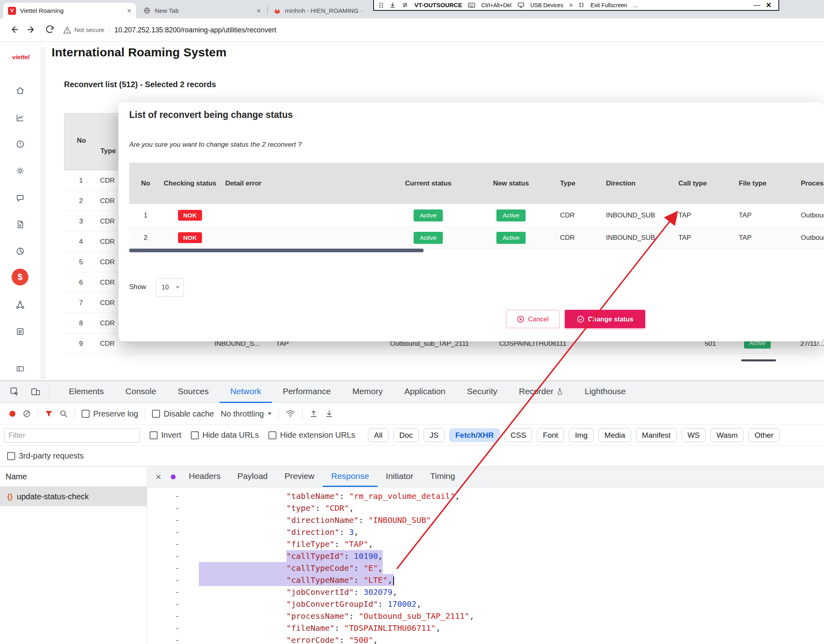 The image size is (824, 644). Describe the element at coordinates (72, 435) in the screenshot. I see `filter-input` at that location.